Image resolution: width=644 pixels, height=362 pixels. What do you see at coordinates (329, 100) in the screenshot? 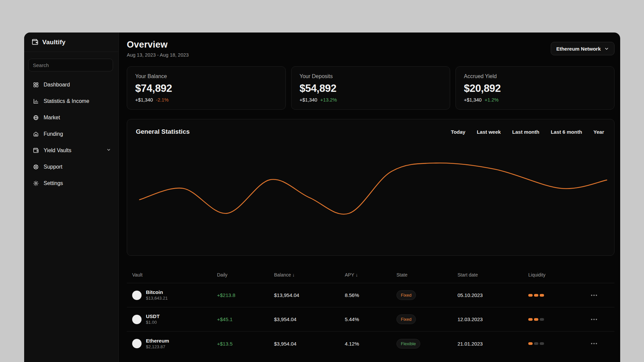
I see `delta-percent: +13.2%` at bounding box center [329, 100].